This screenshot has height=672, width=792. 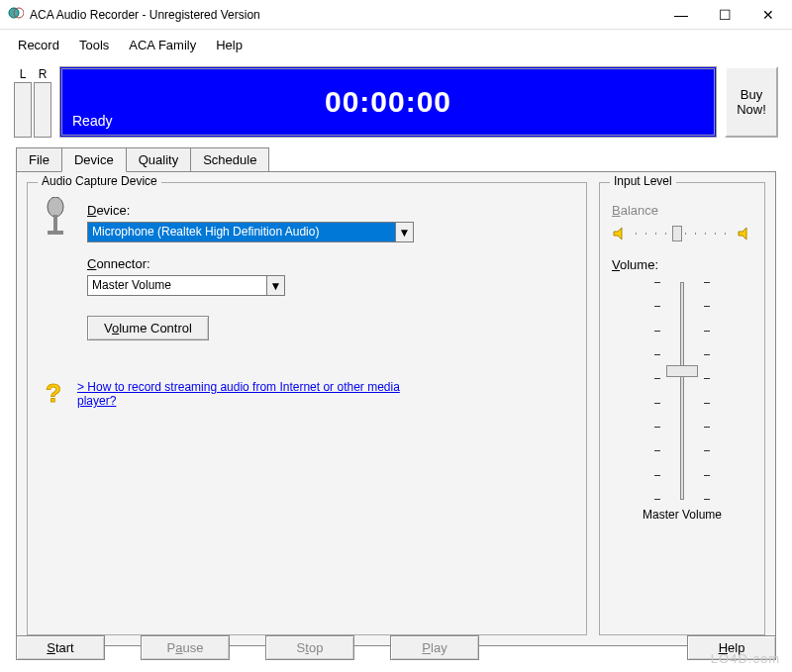 I want to click on maximize-button: ☐, so click(x=725, y=15).